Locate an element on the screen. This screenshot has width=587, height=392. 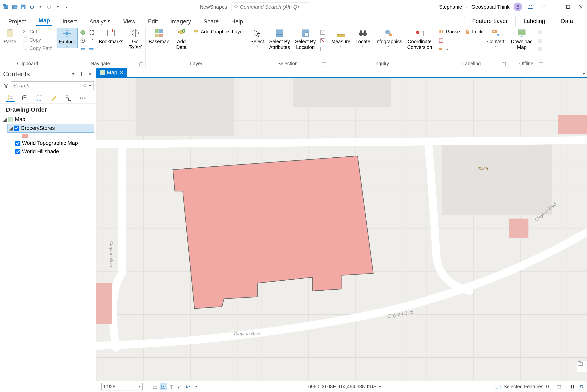
notifications-icon is located at coordinates (530, 7).